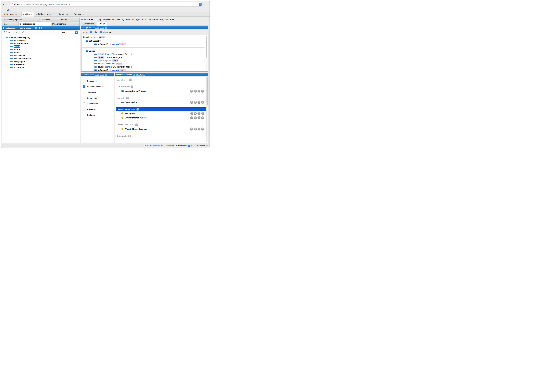 The width and height of the screenshot is (556, 392). I want to click on add-disjoint-with-button: +, so click(129, 136).